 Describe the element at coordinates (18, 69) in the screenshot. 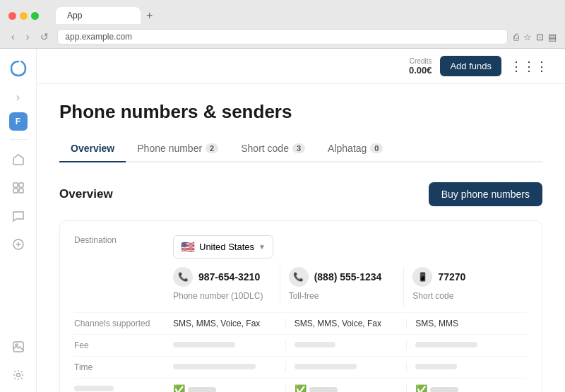

I see `app-logo` at that location.